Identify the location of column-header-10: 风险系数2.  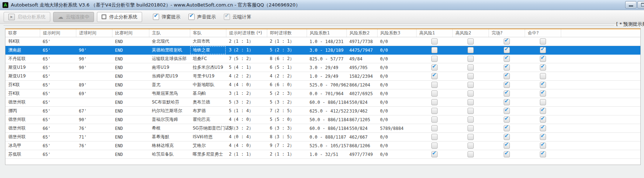
(362, 33).